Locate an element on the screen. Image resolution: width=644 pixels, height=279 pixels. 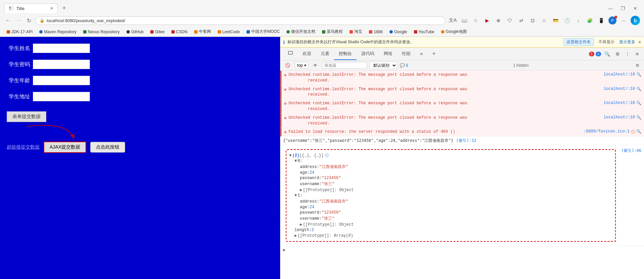
phone-icon: 📱 is located at coordinates (601, 20).